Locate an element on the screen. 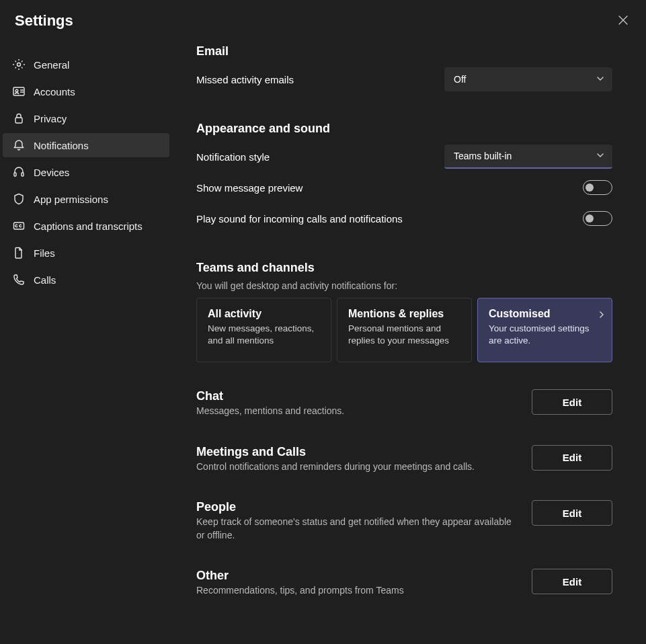 This screenshot has height=644, width=646. select-missed-activity-emails: Off is located at coordinates (528, 79).